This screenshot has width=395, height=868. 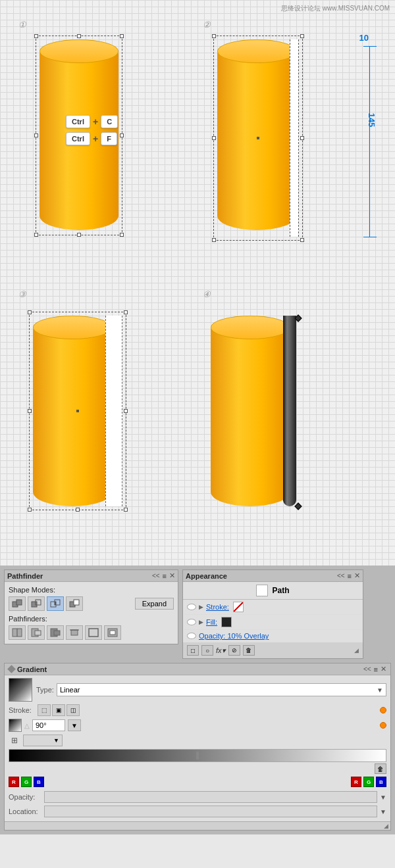 What do you see at coordinates (386, 826) in the screenshot?
I see `gradient-resize: ◢` at bounding box center [386, 826].